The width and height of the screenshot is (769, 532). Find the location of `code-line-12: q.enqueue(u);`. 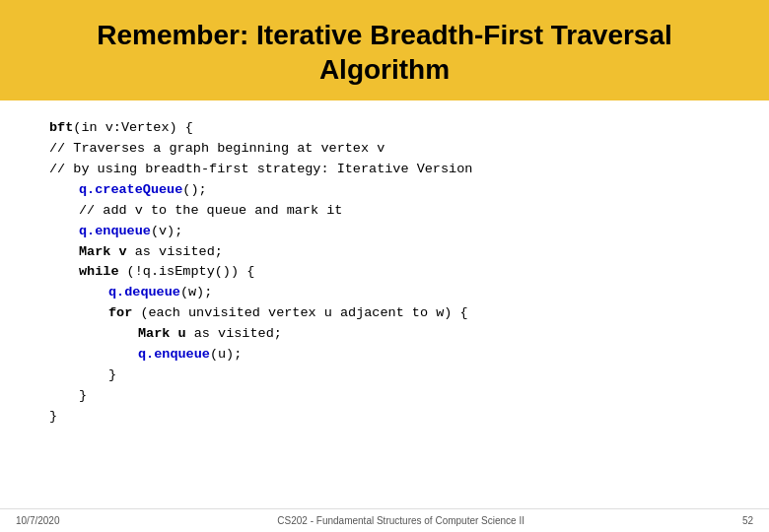

code-line-12: q.enqueue(u); is located at coordinates (384, 355).